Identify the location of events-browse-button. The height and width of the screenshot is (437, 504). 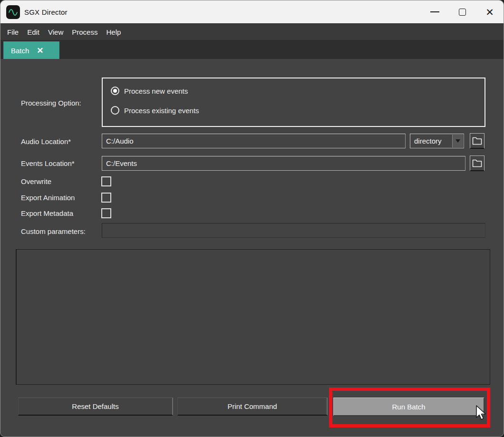
(477, 164).